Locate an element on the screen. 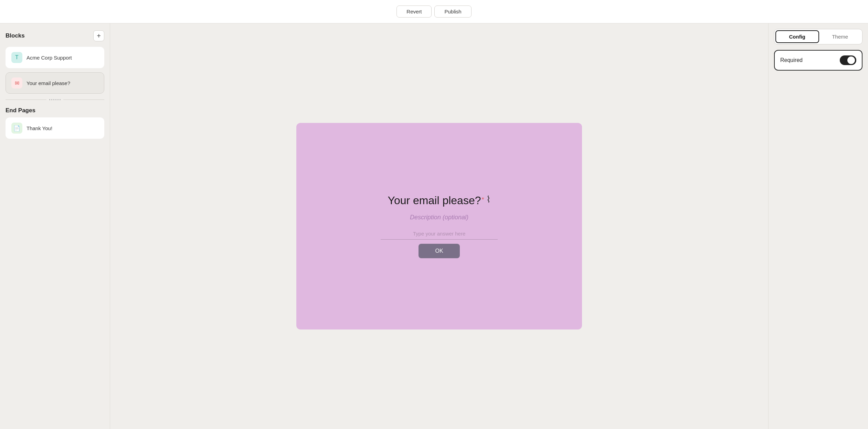 This screenshot has width=868, height=429. email-icon: ✉ is located at coordinates (17, 83).